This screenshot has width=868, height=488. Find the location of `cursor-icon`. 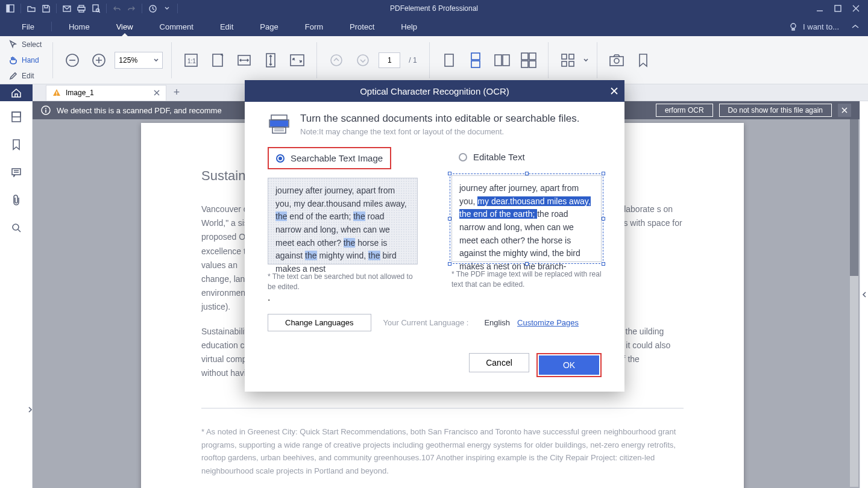

cursor-icon is located at coordinates (13, 45).